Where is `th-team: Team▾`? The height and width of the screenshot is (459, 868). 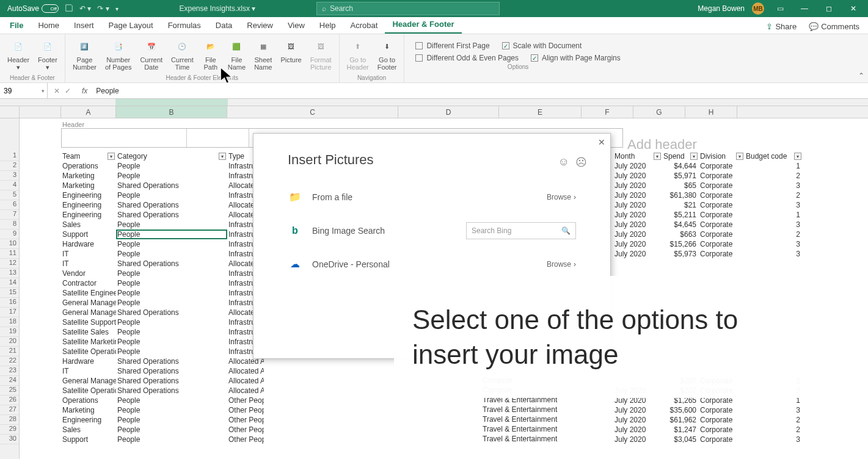
th-team: Team▾ is located at coordinates (89, 156).